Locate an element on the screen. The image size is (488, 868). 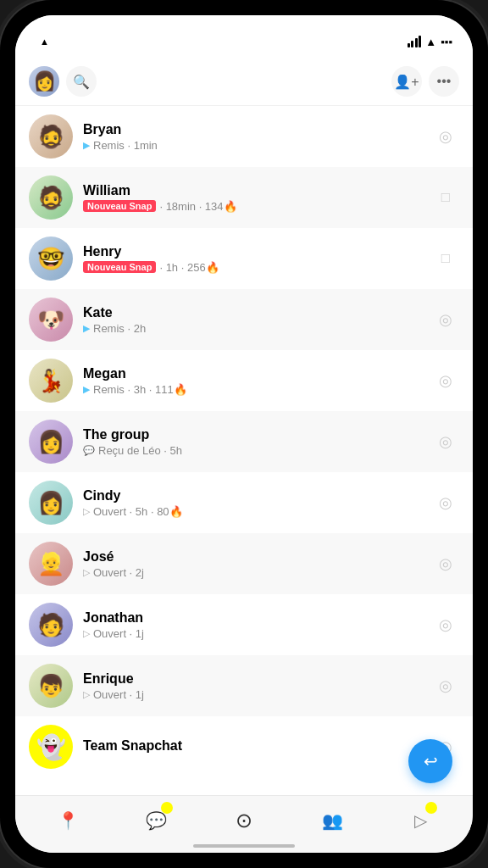
chat-name-3: Henry is located at coordinates (252, 252).